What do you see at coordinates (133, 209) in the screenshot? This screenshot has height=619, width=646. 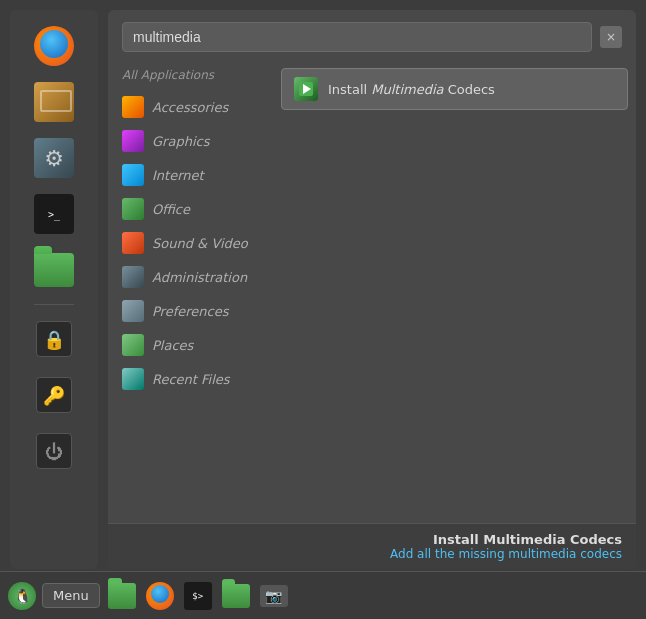 I see `office-icon` at bounding box center [133, 209].